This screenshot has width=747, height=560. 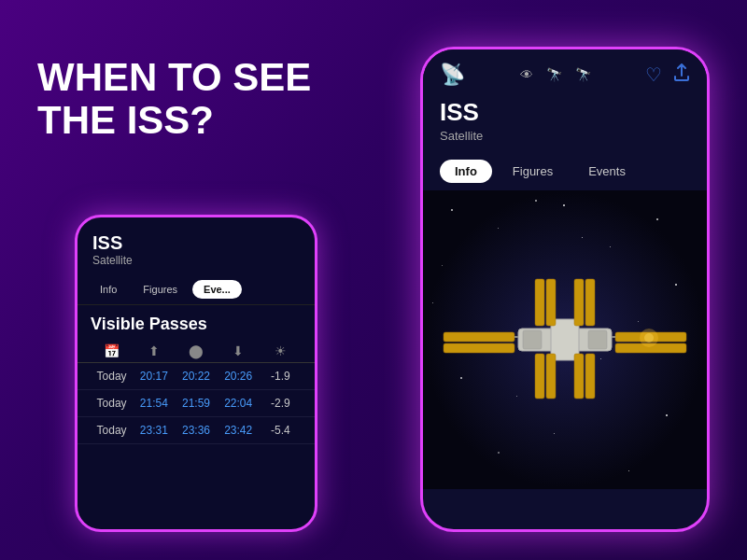 I want to click on tabs-bar: Info Figures Events, so click(x=565, y=172).